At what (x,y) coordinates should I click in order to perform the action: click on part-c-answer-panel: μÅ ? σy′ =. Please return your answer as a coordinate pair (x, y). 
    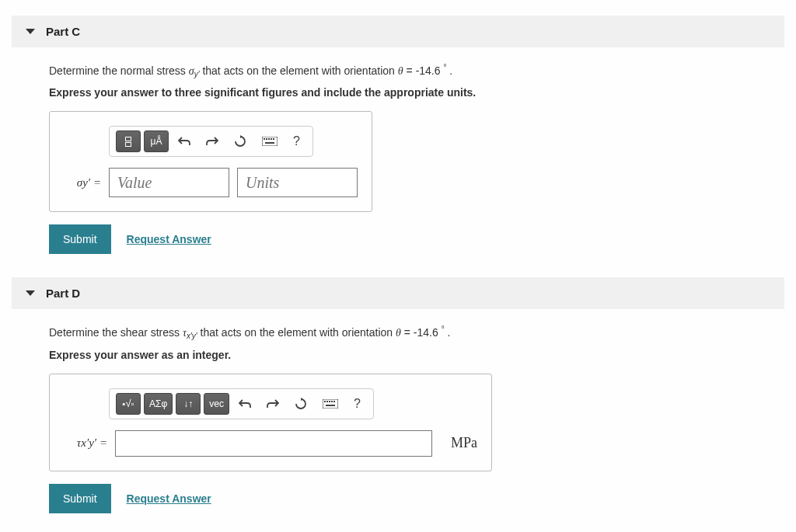
    Looking at the image, I should click on (211, 162).